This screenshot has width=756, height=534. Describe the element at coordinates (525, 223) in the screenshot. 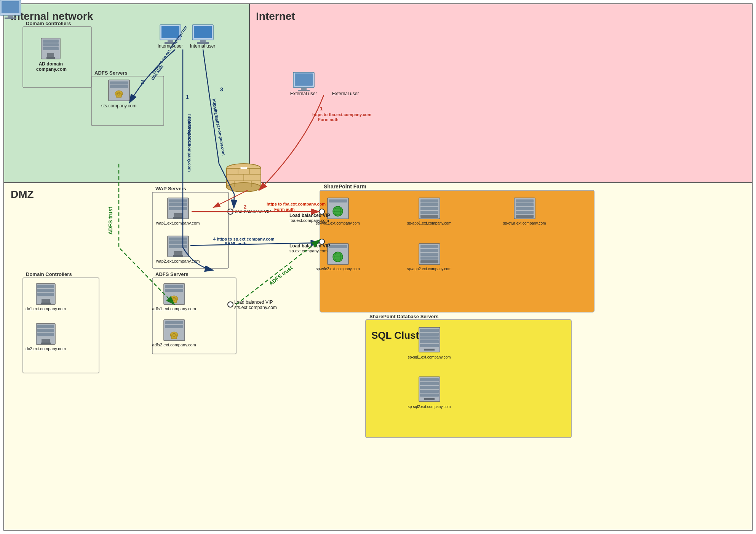

I see `sp-owa-label: sp-owa.ext.company.com` at that location.